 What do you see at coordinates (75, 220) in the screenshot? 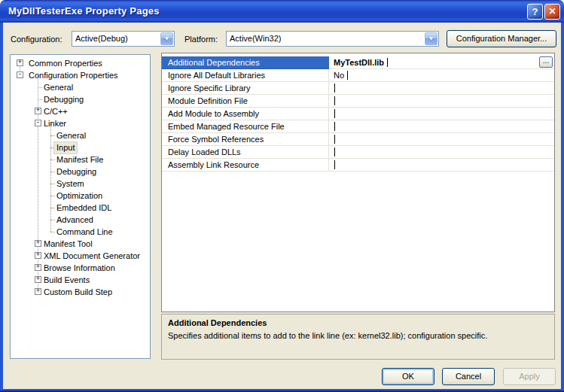
I see `tree-item-label: Advanced` at bounding box center [75, 220].